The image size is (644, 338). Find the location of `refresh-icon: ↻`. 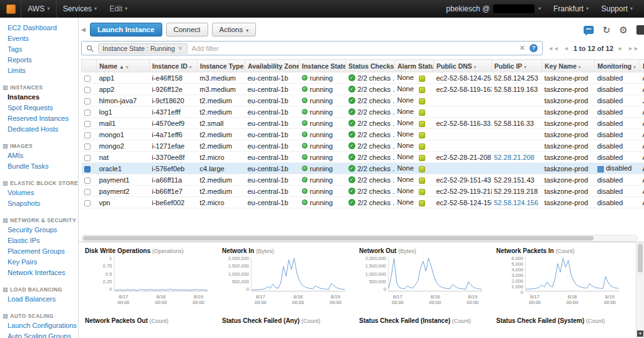

refresh-icon: ↻ is located at coordinates (606, 30).